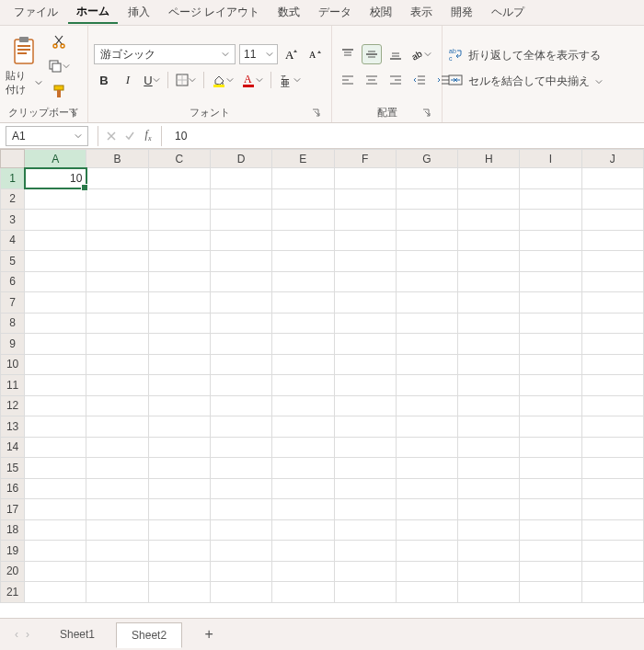 Image resolution: width=644 pixels, height=650 pixels. Describe the element at coordinates (118, 552) in the screenshot. I see `cell-B19` at that location.